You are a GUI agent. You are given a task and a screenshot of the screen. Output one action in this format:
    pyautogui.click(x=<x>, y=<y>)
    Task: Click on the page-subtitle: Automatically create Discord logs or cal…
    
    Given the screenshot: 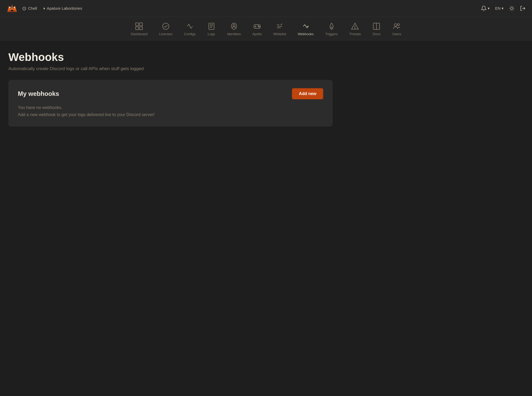 What is the action you would take?
    pyautogui.click(x=171, y=69)
    